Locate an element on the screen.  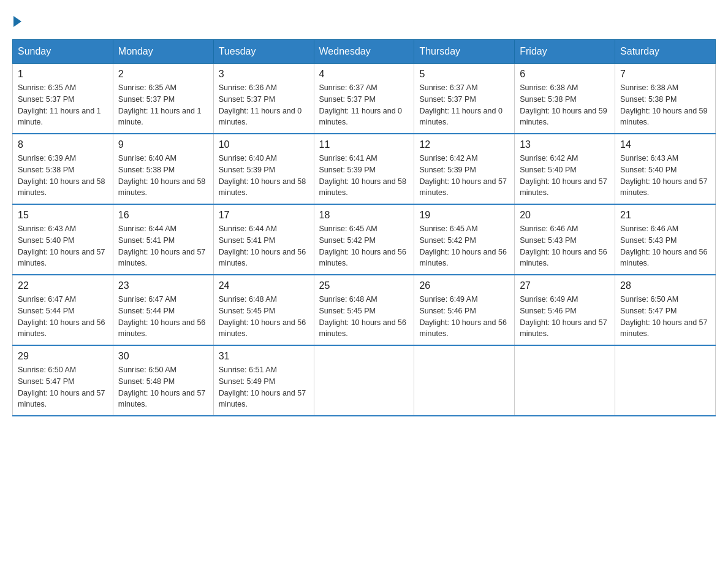
header-cell-wednesday: Wednesday is located at coordinates (364, 52).